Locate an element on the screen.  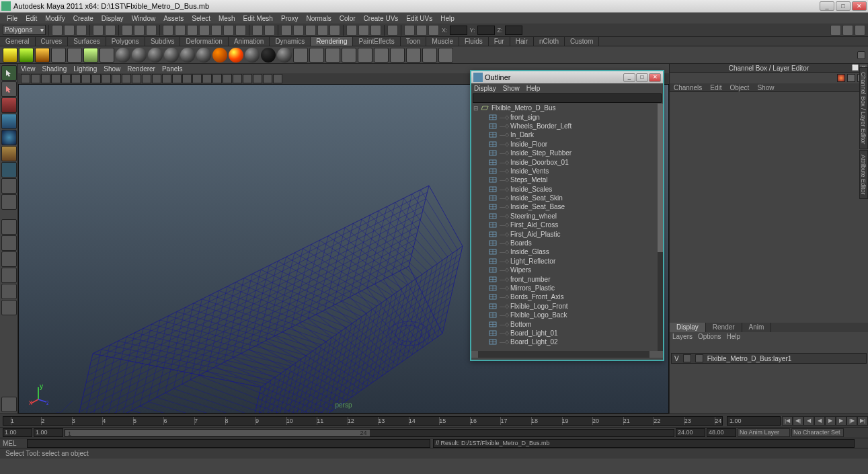
light-directional-icon is located at coordinates (42, 55).